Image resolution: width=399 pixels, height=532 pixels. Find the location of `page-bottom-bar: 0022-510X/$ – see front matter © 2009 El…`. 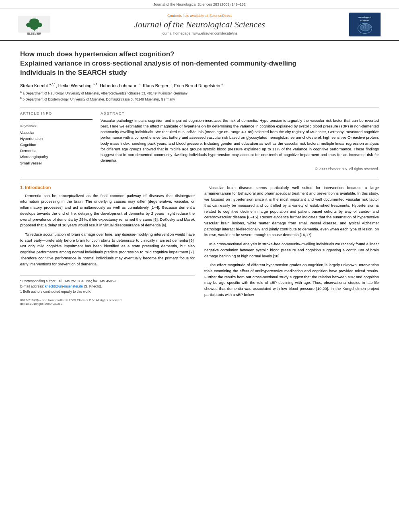

page-bottom-bar: 0022-510X/$ – see front matter © 2009 El… is located at coordinates (107, 300).